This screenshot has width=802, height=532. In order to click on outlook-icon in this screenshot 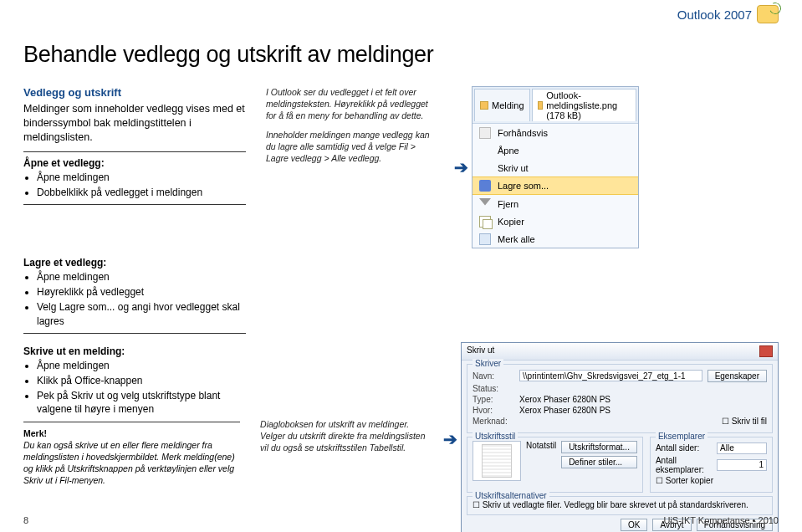, I will do `click(768, 14)`.